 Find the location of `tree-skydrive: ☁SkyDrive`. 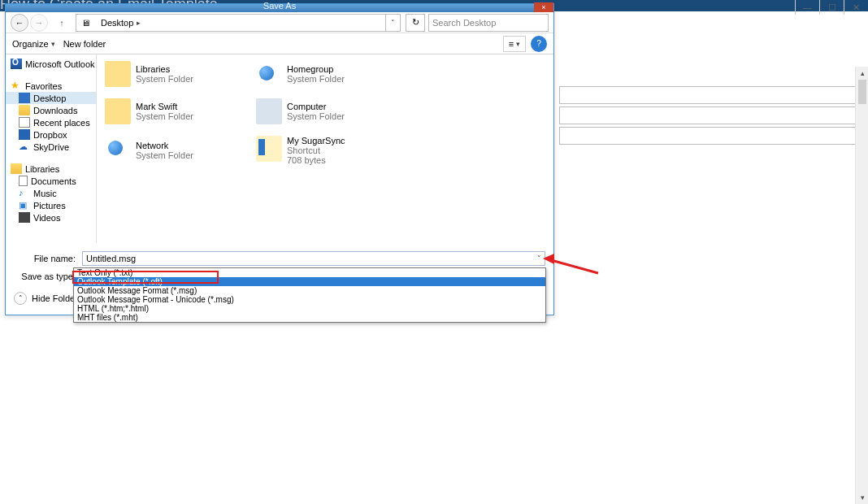

tree-skydrive: ☁SkyDrive is located at coordinates (50, 146).